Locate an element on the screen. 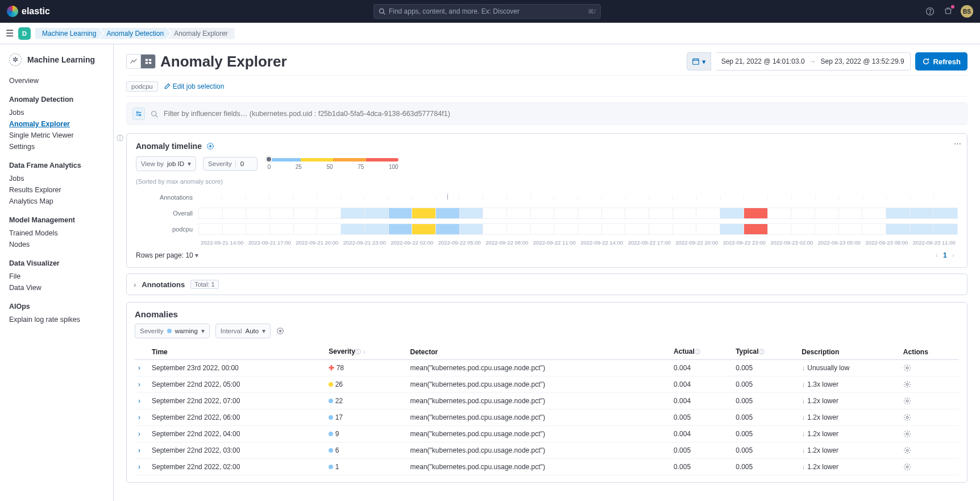 The height and width of the screenshot is (501, 980). sidebar-item: Analytics Map is located at coordinates (57, 201).